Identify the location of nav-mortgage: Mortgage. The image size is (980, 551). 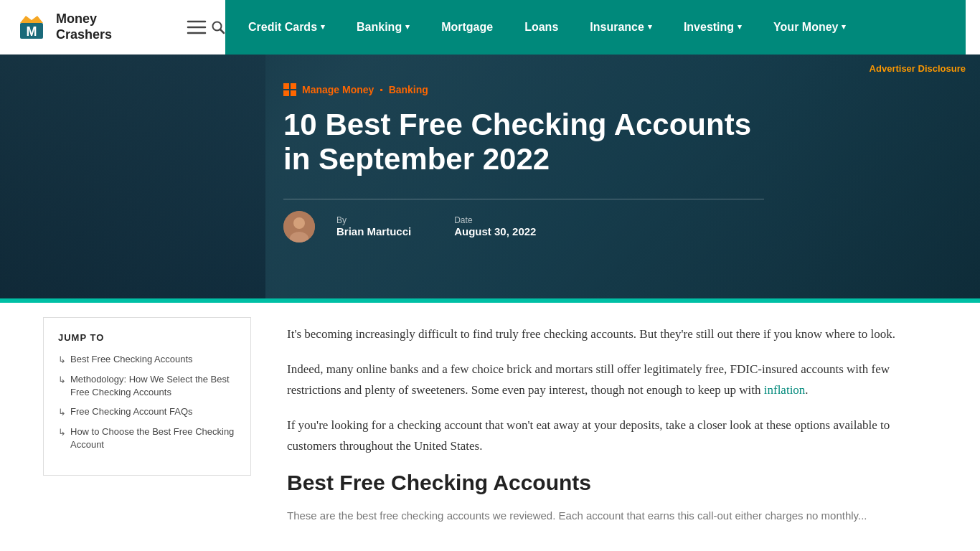
(467, 27).